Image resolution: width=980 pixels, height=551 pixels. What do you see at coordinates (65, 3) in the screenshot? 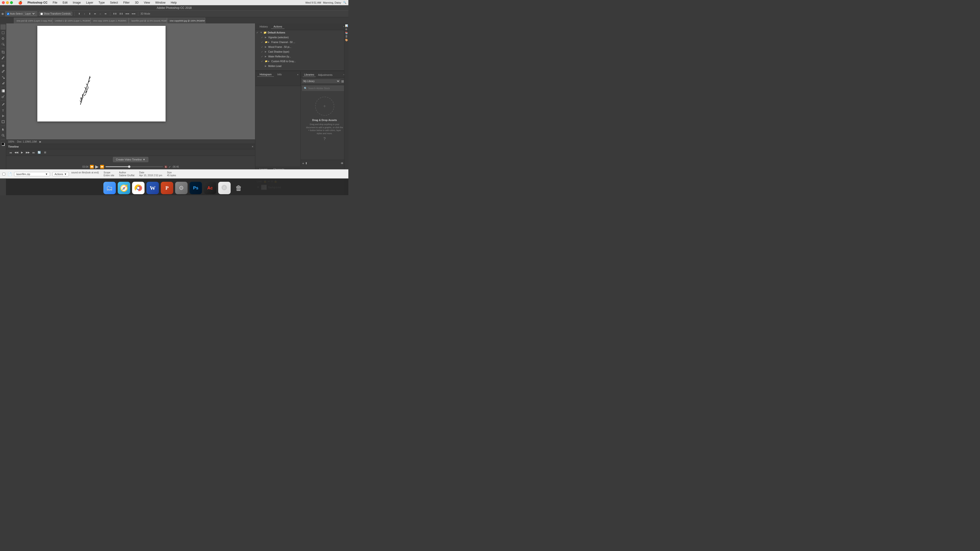
I see `menu-edit: Edit` at bounding box center [65, 3].